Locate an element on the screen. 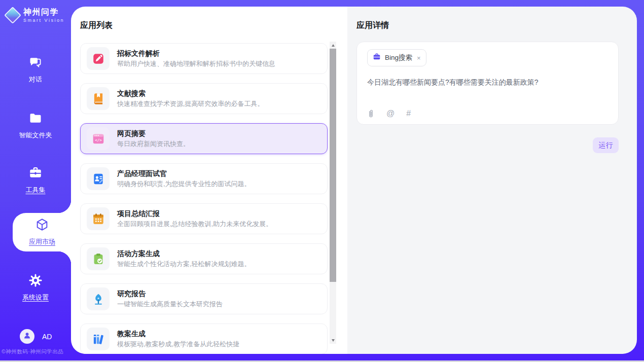  book-icon is located at coordinates (98, 98).